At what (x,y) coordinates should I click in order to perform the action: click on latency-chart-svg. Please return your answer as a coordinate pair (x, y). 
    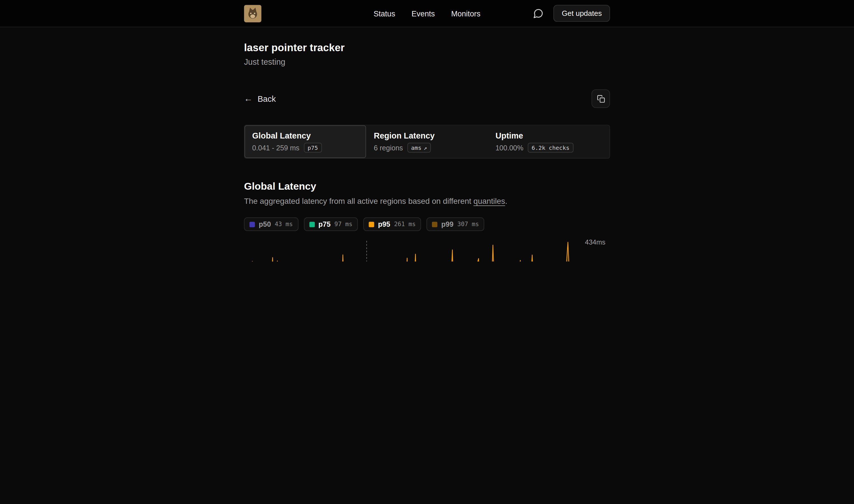
    Looking at the image, I should click on (410, 249).